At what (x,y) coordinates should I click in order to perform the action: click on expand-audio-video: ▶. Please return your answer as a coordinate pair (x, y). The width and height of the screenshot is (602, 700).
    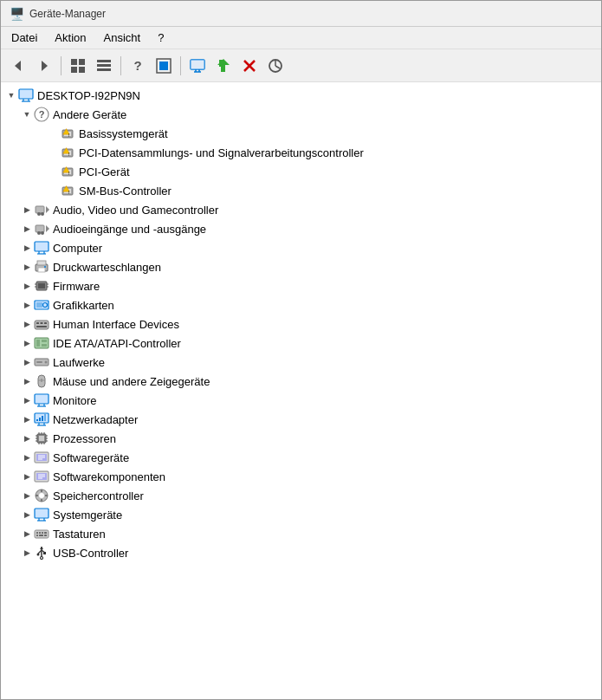
    Looking at the image, I should click on (27, 210).